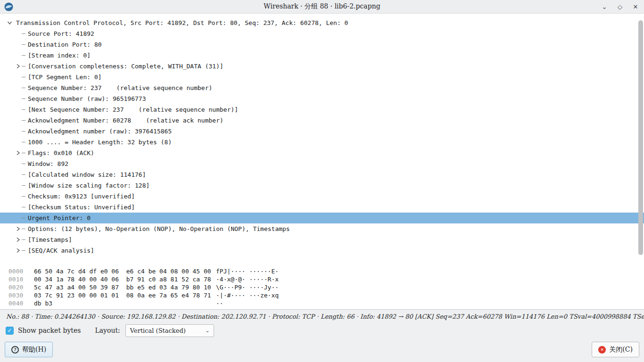 This screenshot has width=644, height=362. I want to click on scrollbar-thumb, so click(641, 138).